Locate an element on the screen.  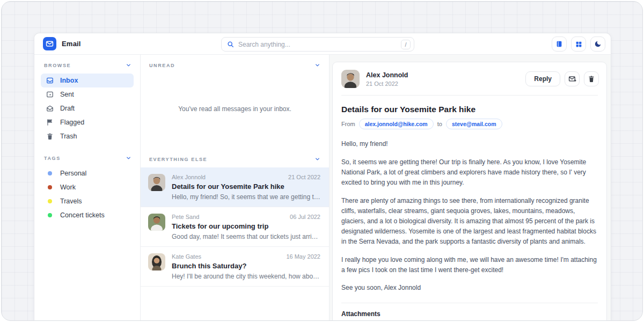
everything-else-section-header: EVERYTHING ELSE is located at coordinates (235, 159).